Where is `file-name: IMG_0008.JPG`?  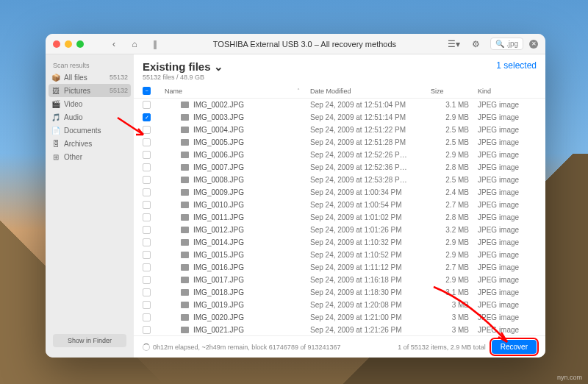 file-name: IMG_0008.JPG is located at coordinates (219, 179).